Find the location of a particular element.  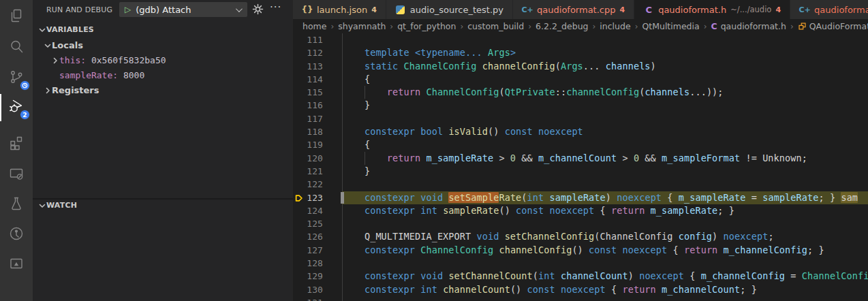

tab-problem-badge: 4 is located at coordinates (778, 10).